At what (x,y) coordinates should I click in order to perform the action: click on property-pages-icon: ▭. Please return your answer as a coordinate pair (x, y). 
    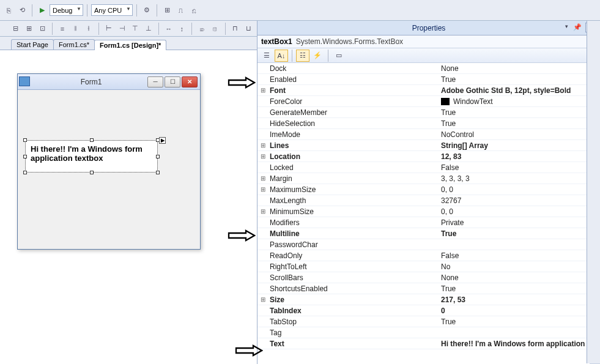
    Looking at the image, I should click on (339, 56).